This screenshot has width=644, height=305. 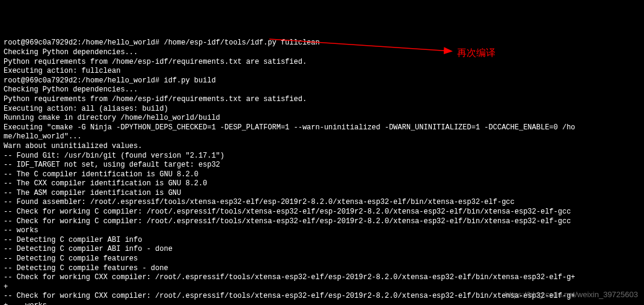 I want to click on terminal-line: -- Detecting C compiler ABI info, so click(x=322, y=241).